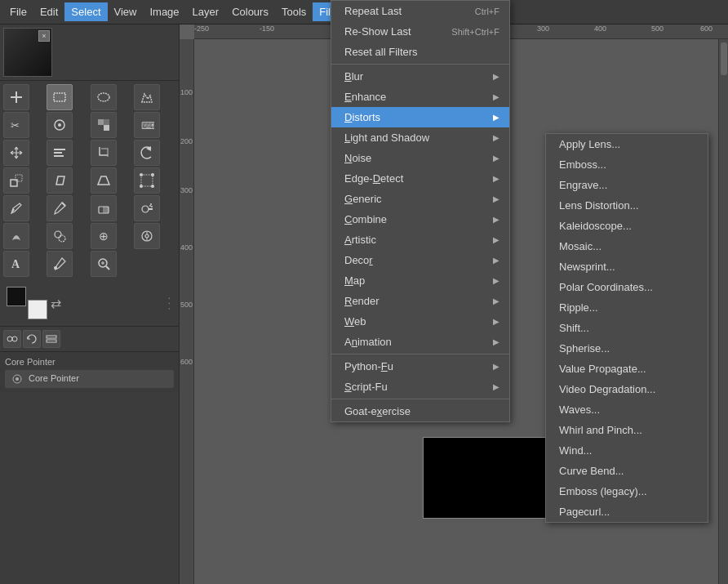  What do you see at coordinates (250, 11) in the screenshot?
I see `menu-colours: Colours` at bounding box center [250, 11].